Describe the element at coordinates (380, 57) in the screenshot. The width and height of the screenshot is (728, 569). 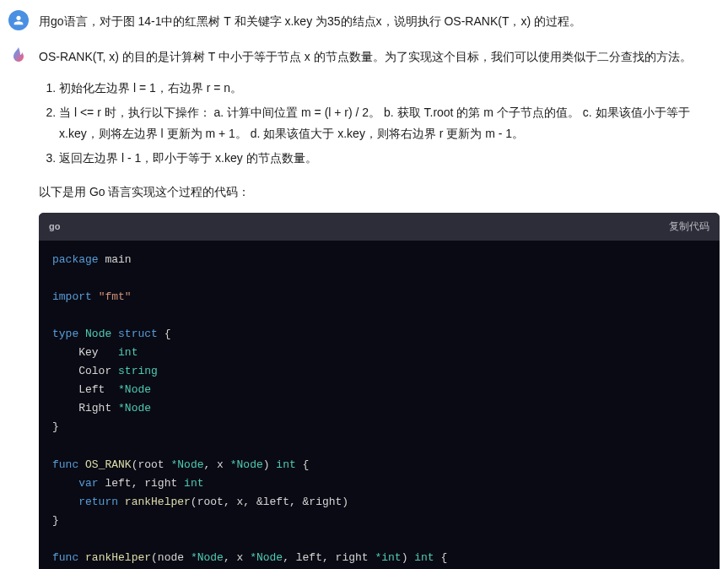
I see `bot-intro-text: OS-RANK(T, x) 的目的是计算树 T 中小于等于节点 x 的节点数量。…` at that location.